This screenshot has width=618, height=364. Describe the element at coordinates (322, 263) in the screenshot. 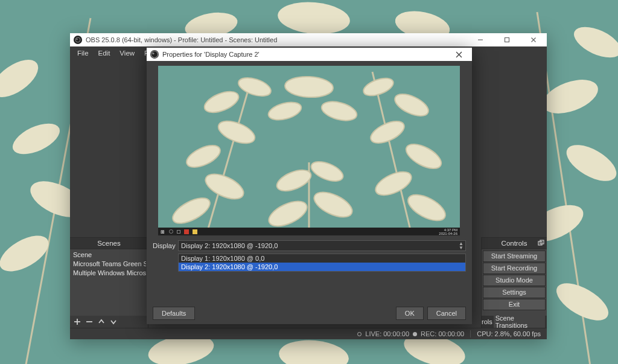

I see `display-dropdown: Display 1: 1920x1080 @ 0,0 Display 2: 19…` at that location.